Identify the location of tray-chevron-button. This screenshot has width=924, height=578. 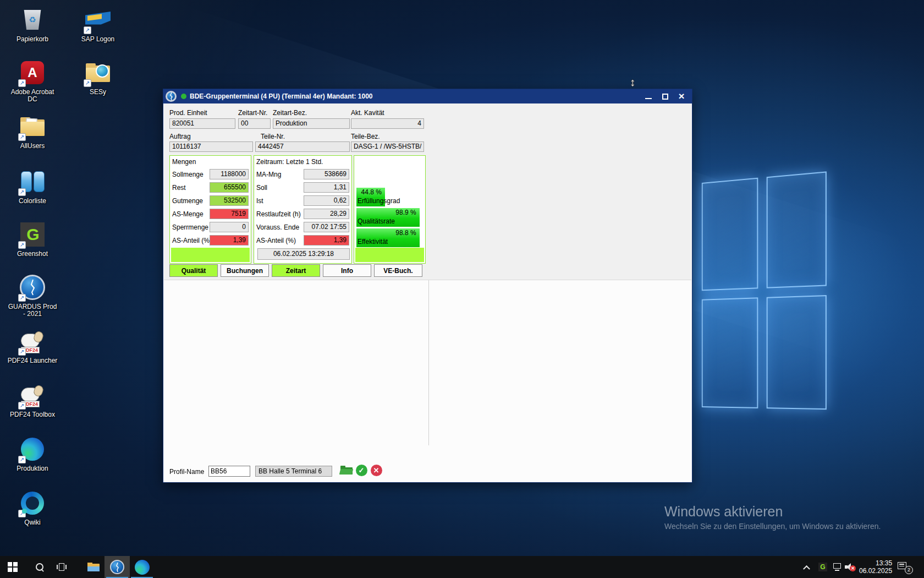
(806, 567).